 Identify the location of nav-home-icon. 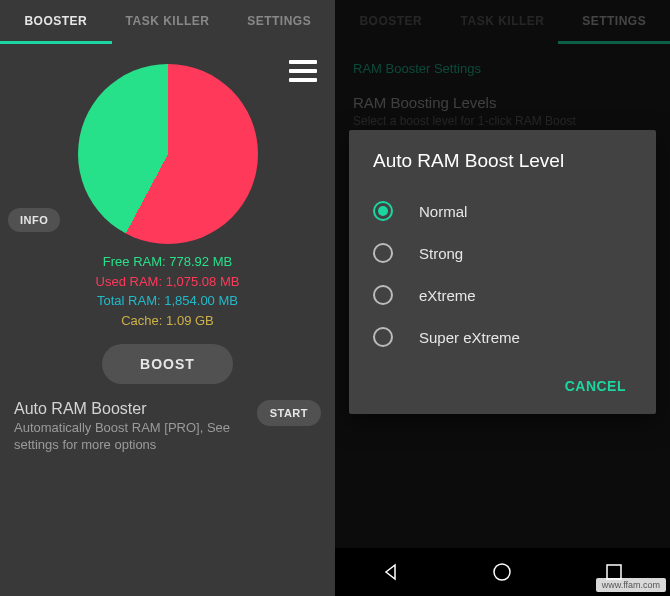
(502, 572).